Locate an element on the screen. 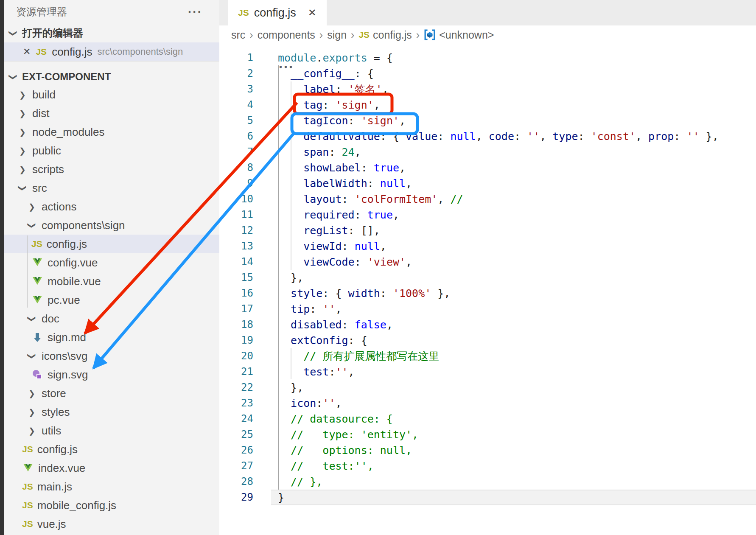 The image size is (756, 535). tree-item-actions: ❯actions is located at coordinates (112, 207).